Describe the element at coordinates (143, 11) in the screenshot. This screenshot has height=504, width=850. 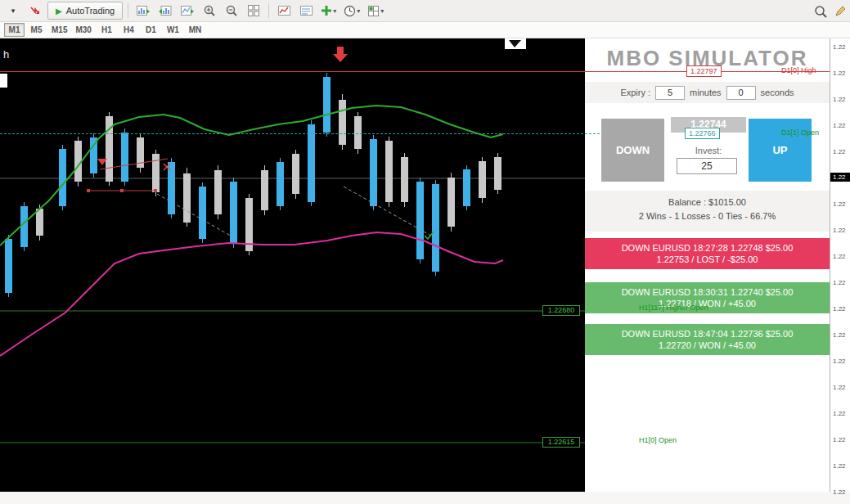
I see `chart-shift-icon` at that location.